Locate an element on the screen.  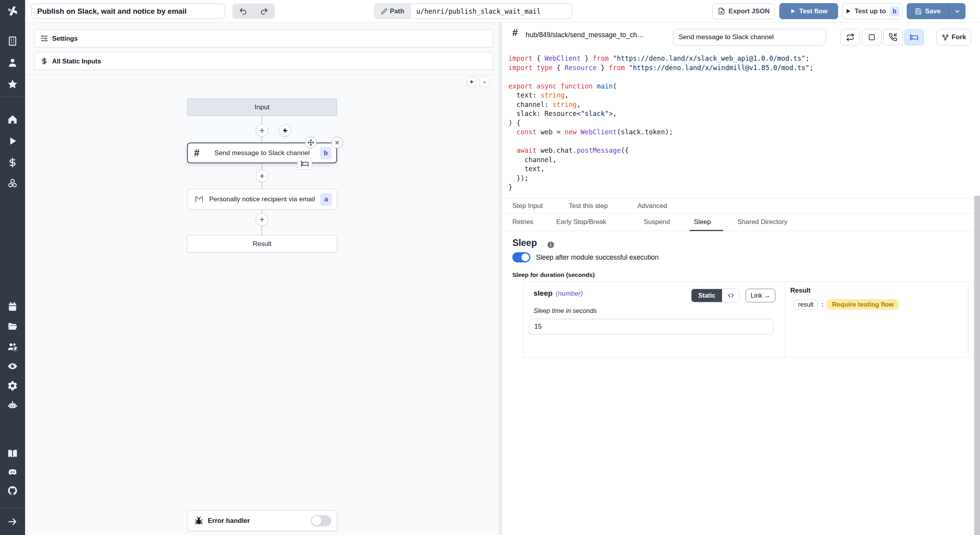
settings-icon is located at coordinates (13, 386).